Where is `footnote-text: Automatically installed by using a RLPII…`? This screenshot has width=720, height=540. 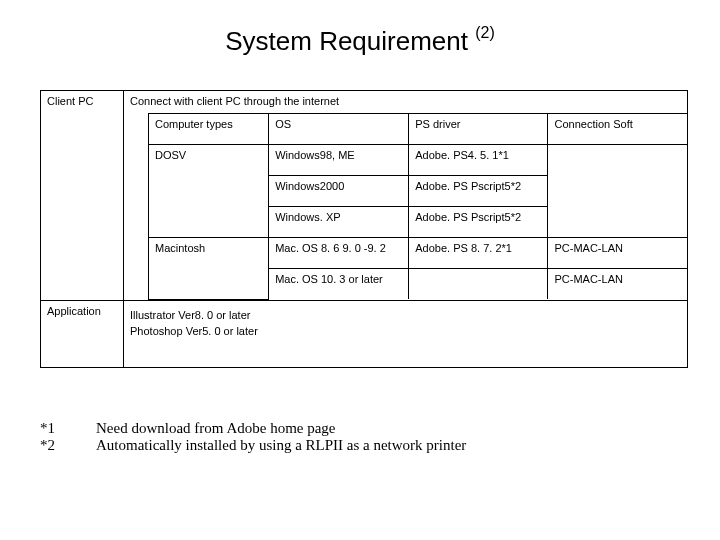
footnote-text: Automatically installed by using a RLPII… is located at coordinates (281, 446).